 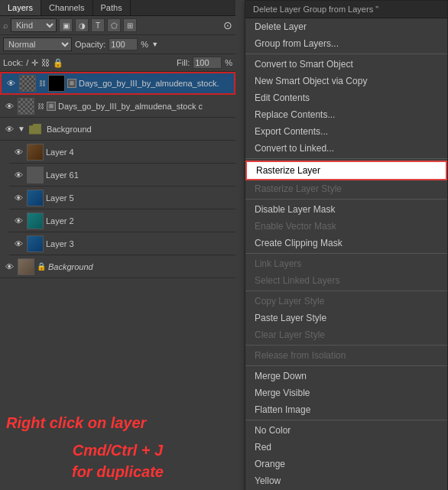 What do you see at coordinates (28, 63) in the screenshot?
I see `lock-pixels-icon: /` at bounding box center [28, 63].